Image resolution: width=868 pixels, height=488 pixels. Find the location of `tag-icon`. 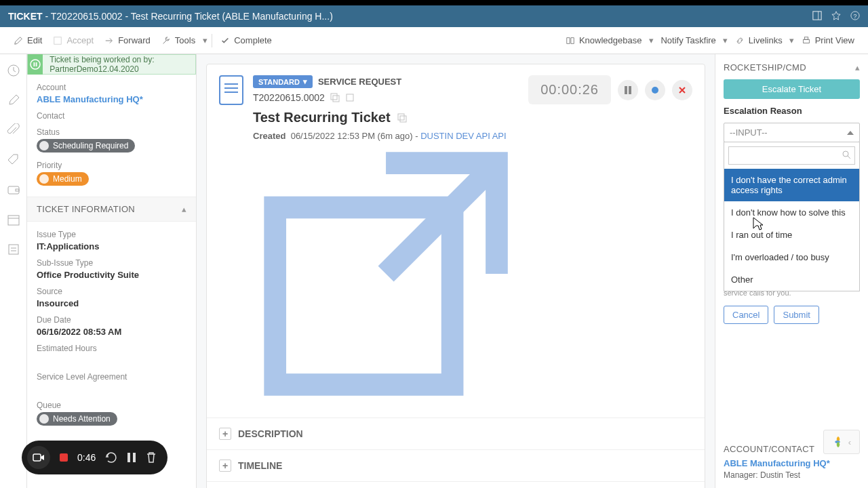

tag-icon is located at coordinates (14, 160).